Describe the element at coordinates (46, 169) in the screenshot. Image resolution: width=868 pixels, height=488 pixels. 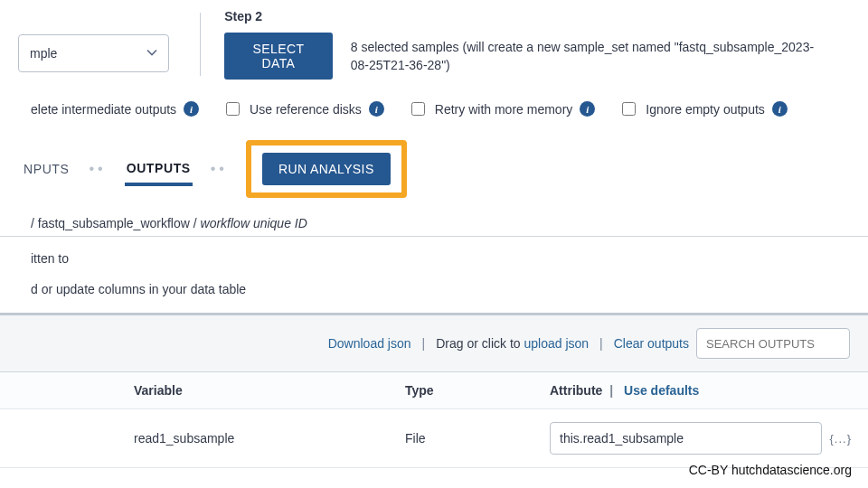
I see `tab-inputs: NPUTS` at that location.